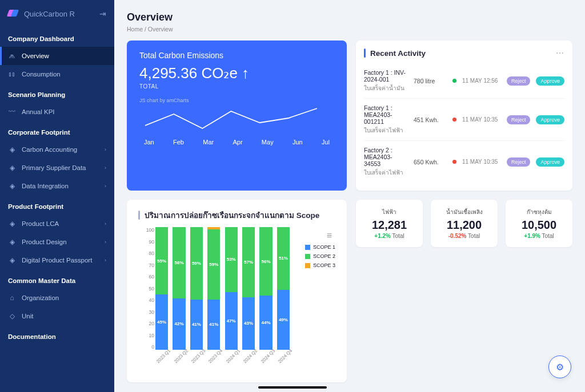 Image resolution: width=585 pixels, height=392 pixels. What do you see at coordinates (266, 289) in the screenshot?
I see `bar: 56%44%2024 Q3` at bounding box center [266, 289].